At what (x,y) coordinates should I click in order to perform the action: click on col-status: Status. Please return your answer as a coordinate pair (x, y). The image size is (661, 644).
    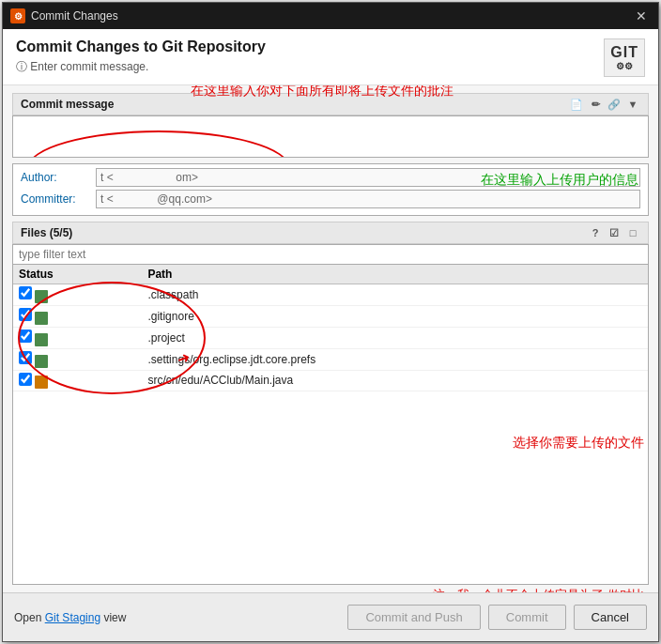
    Looking at the image, I should click on (77, 274).